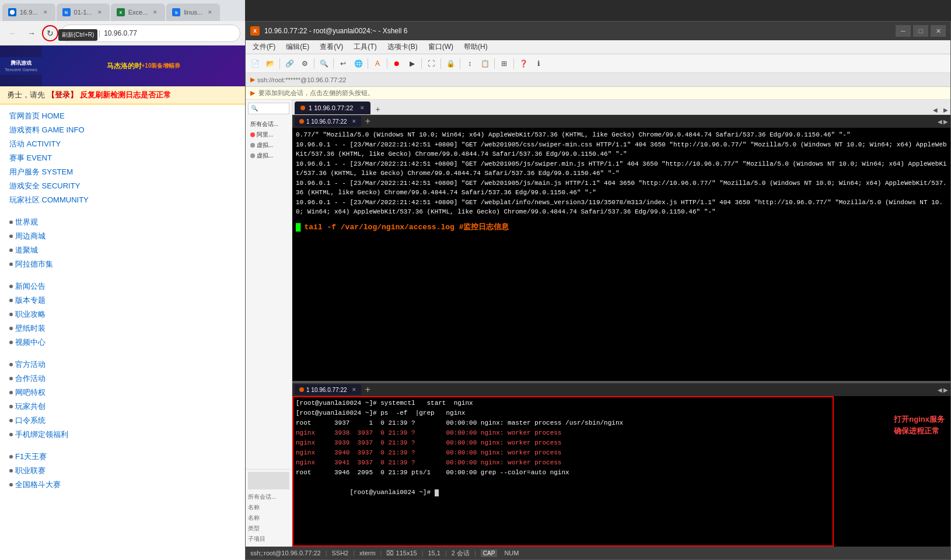 The height and width of the screenshot is (560, 951). I want to click on term-line-4: 10.96.0.1 - - [23/Mar/2022:21:42:51 +080…, so click(621, 208).